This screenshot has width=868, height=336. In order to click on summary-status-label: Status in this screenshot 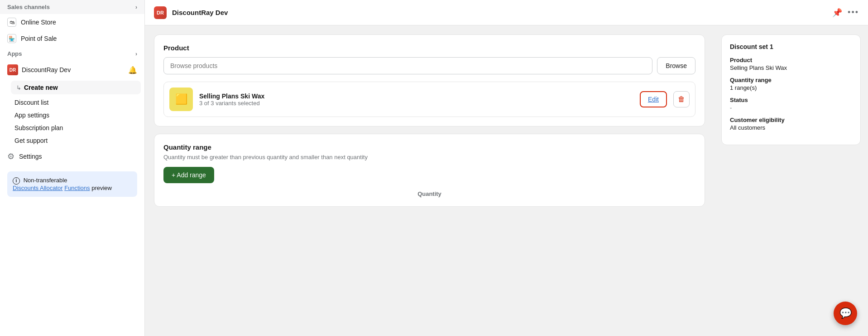, I will do `click(791, 100)`.